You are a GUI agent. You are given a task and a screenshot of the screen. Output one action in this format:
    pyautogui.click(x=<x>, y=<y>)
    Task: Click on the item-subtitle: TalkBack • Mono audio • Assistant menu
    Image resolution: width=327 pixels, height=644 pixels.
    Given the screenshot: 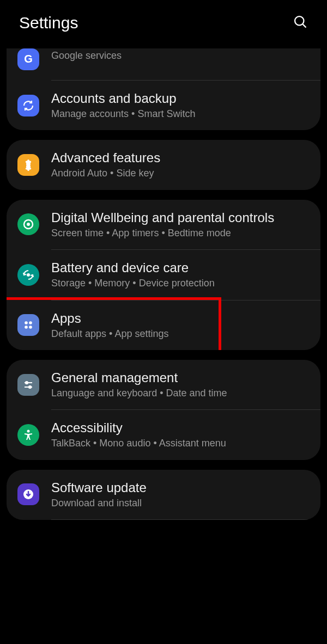 What is the action you would take?
    pyautogui.click(x=180, y=443)
    